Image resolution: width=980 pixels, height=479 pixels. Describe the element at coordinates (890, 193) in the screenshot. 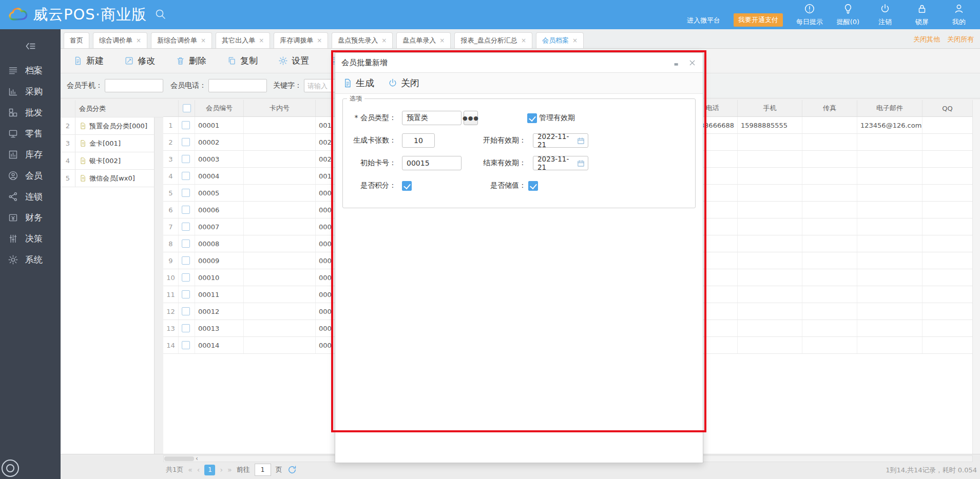

I see `cell-email` at that location.